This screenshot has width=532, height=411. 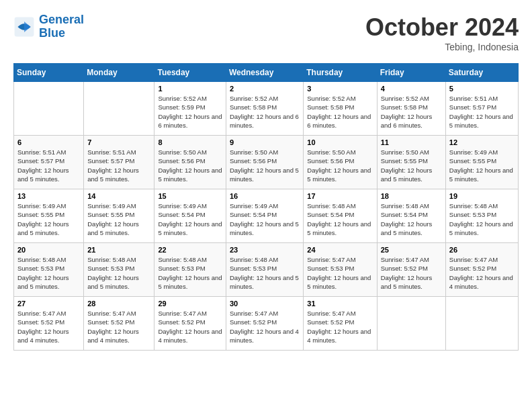 What do you see at coordinates (265, 219) in the screenshot?
I see `day-info: Sunrise: 5:49 AMSunset: 5:54 PMDaylight:…` at bounding box center [265, 219].